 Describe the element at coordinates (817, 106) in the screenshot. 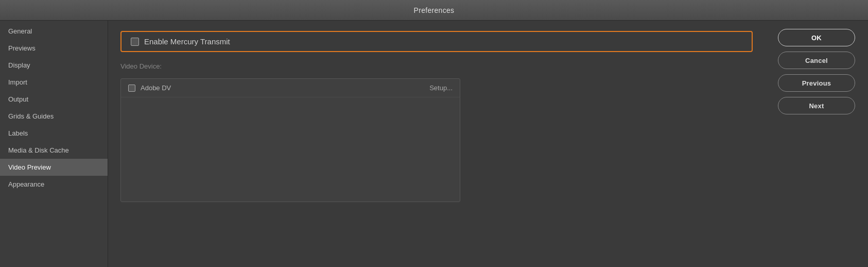

I see `next-button: Next` at that location.